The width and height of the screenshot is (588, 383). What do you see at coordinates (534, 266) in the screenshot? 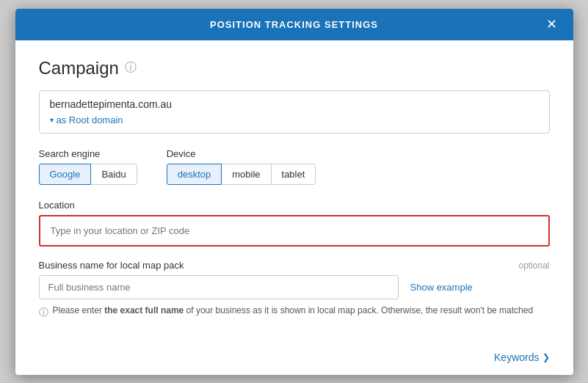
I see `optional-label: optional` at bounding box center [534, 266].